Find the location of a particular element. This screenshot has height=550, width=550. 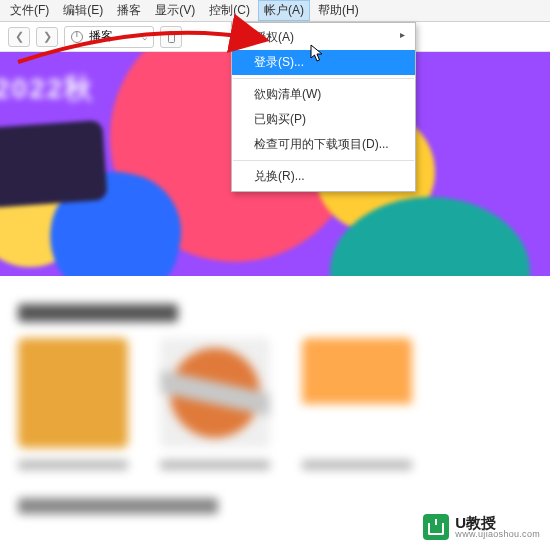

watermark-logo-icon is located at coordinates (436, 527).